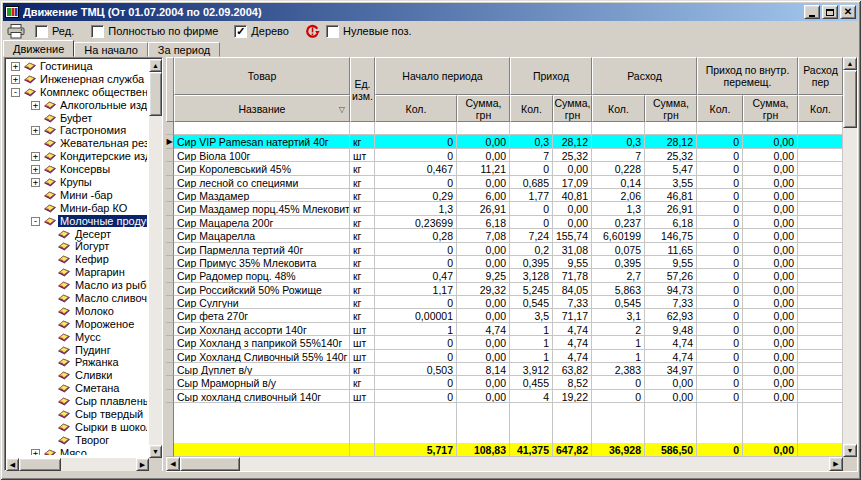 This screenshot has width=861, height=480. I want to click on tree-item: Мини-бар КО, so click(77, 208).